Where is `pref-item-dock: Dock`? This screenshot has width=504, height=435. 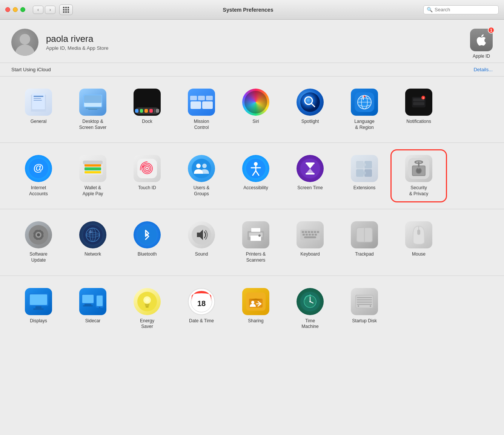 pref-item-dock: Dock is located at coordinates (147, 109).